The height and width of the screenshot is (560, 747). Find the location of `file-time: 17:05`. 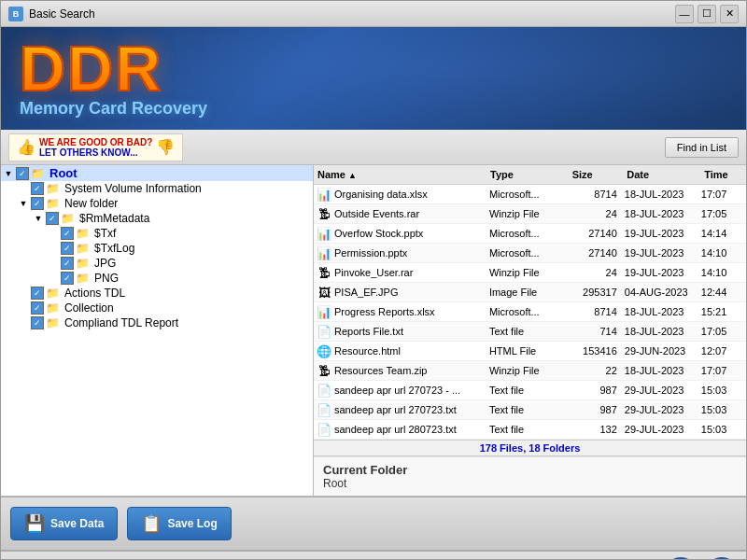

file-time: 17:05 is located at coordinates (724, 214).